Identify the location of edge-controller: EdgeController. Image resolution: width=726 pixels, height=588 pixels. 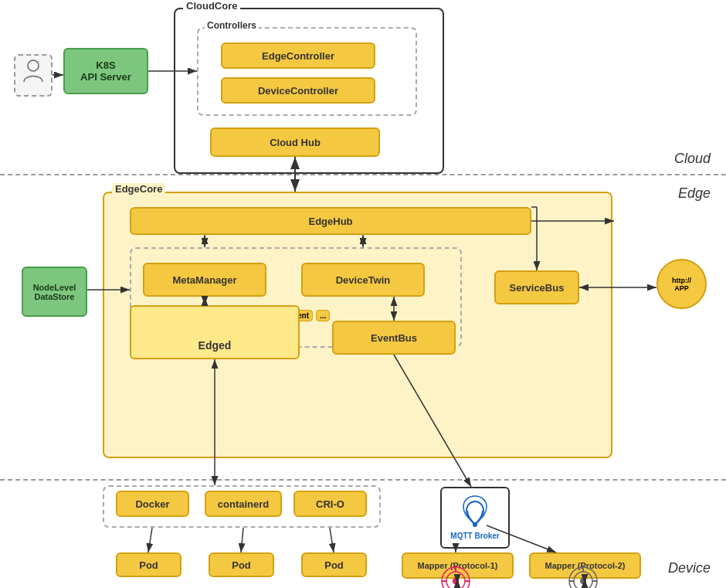
(298, 56).